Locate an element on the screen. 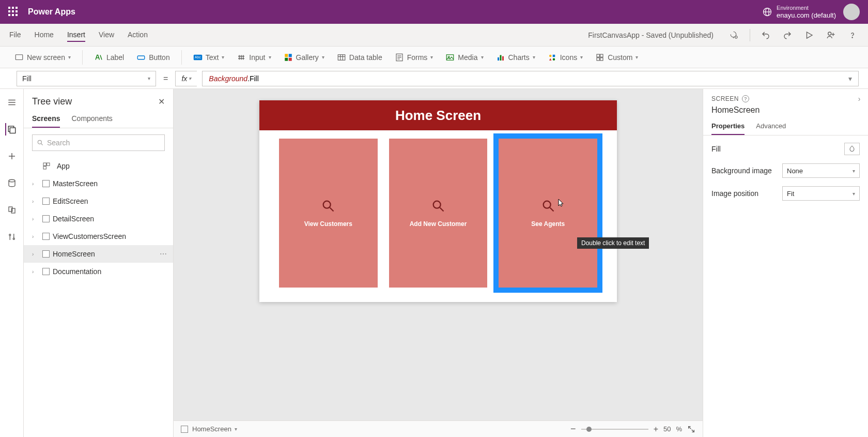  tree-row: ›EditScreen is located at coordinates (98, 201).